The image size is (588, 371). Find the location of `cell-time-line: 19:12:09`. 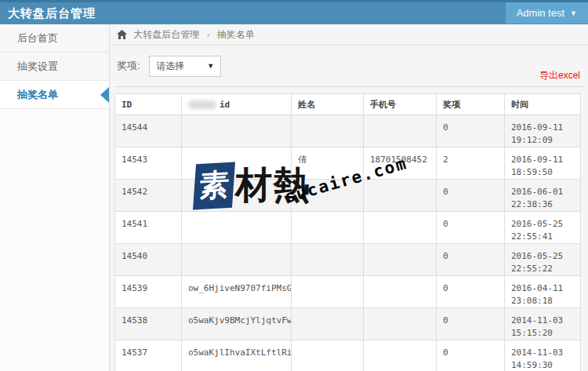

cell-time-line: 19:12:09 is located at coordinates (532, 140).